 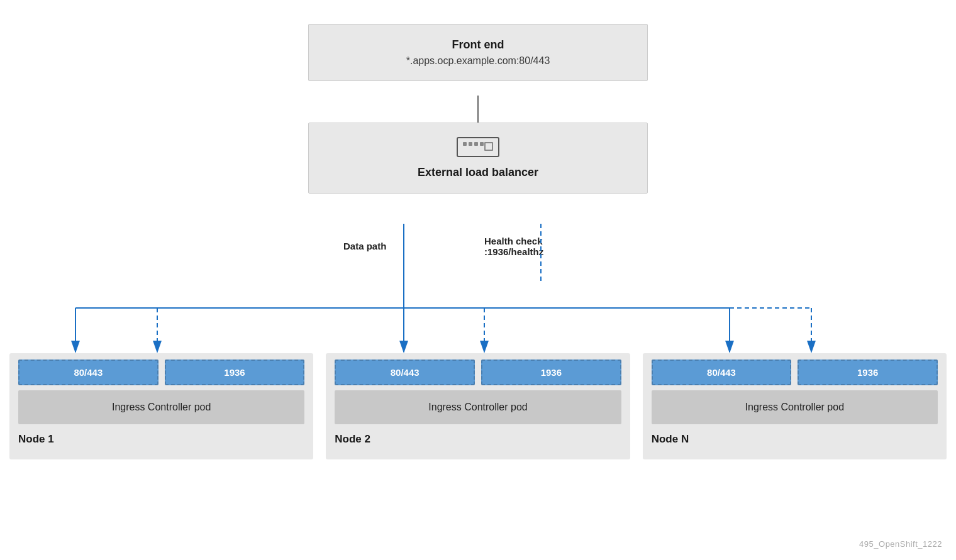 What do you see at coordinates (478, 45) in the screenshot?
I see `frontend-title: Front end` at bounding box center [478, 45].